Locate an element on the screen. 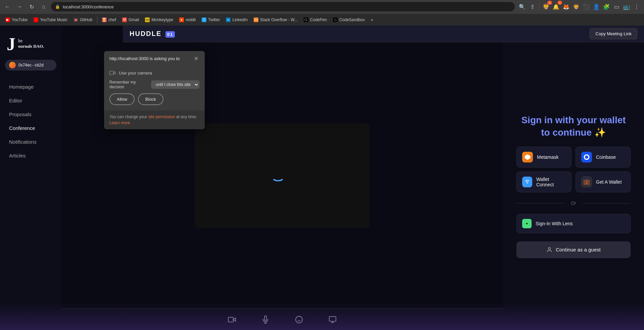 The image size is (644, 330). permission-close-button: ✕ is located at coordinates (196, 58).